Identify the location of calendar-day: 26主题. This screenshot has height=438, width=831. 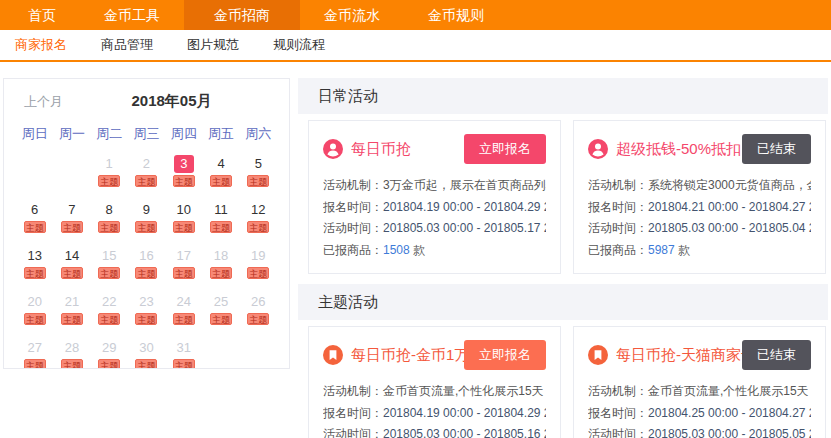
(258, 312).